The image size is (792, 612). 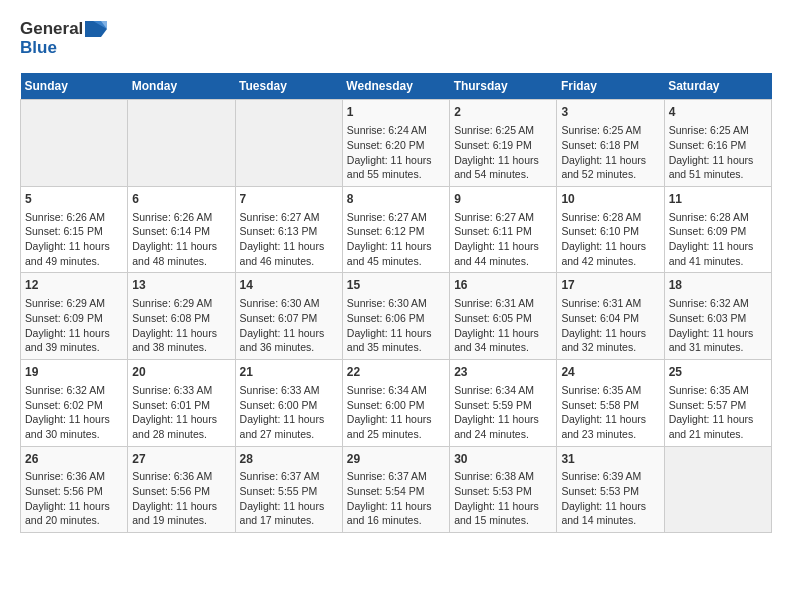 What do you see at coordinates (181, 286) in the screenshot?
I see `day-number: 13` at bounding box center [181, 286].